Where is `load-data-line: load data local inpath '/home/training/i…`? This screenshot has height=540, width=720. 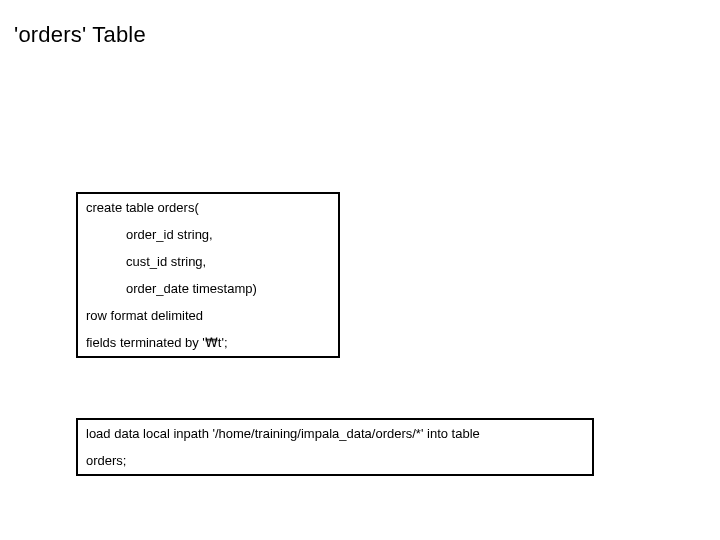 load-data-line: load data local inpath '/home/training/i… is located at coordinates (335, 434).